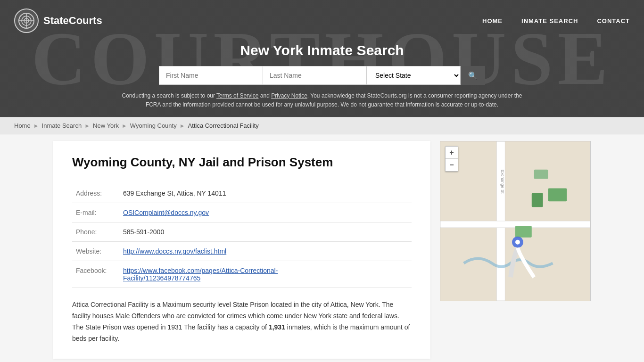 The height and width of the screenshot is (362, 644). I want to click on email-row: E-mail: OSIComplaint@doccs.ny.gov, so click(242, 213).